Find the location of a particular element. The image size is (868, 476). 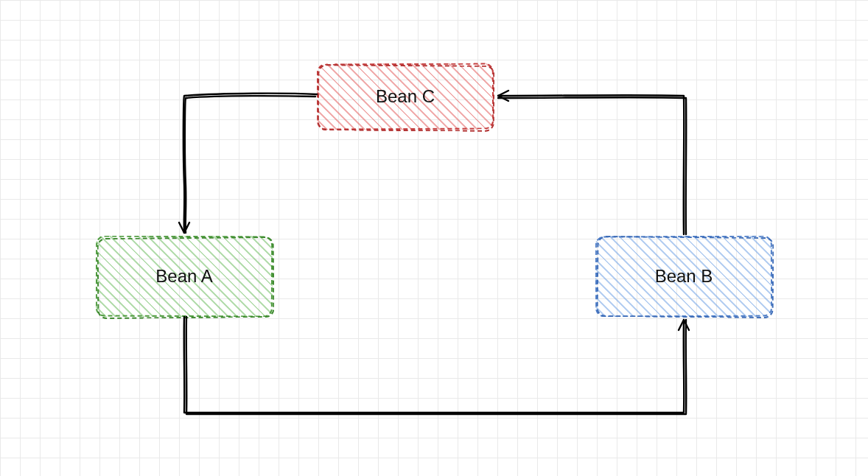

node-bean-b: Bean B is located at coordinates (684, 276).